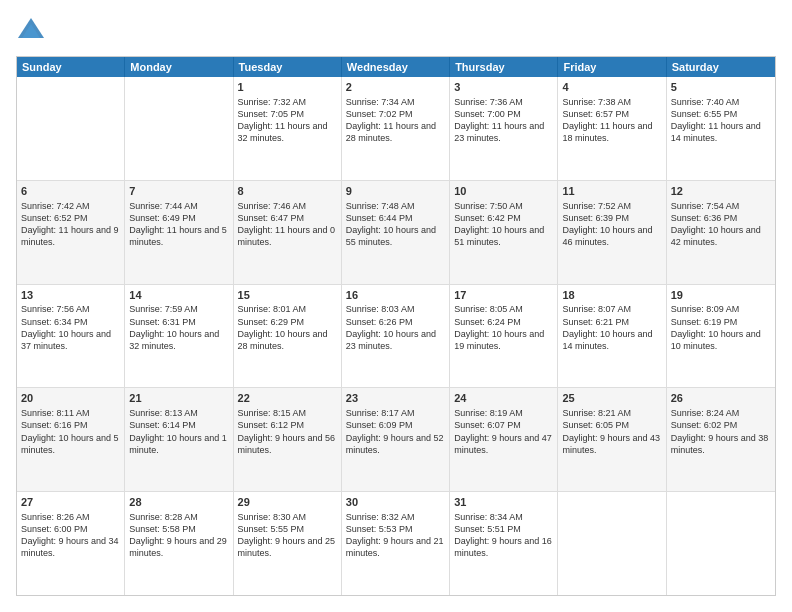  I want to click on day-cell-29: 29Sunrise: 8:30 AM Sunset: 5:55 PM Dayli…, so click(288, 544).